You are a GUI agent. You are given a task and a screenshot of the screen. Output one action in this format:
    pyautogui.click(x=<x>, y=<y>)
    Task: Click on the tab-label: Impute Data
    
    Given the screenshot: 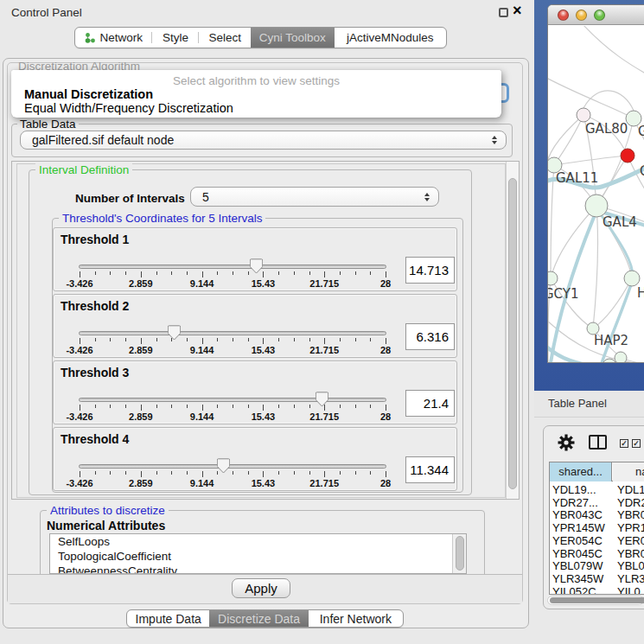 What is the action you would take?
    pyautogui.click(x=169, y=619)
    